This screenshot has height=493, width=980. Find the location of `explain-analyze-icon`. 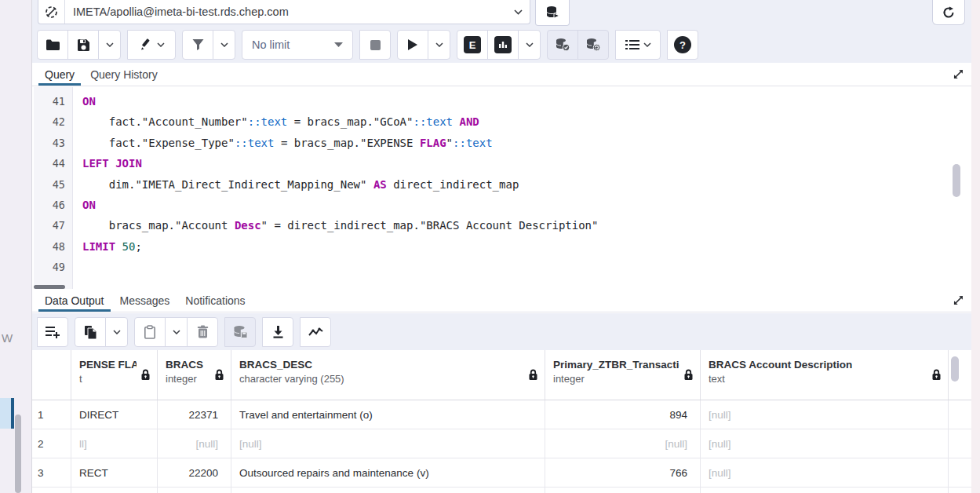

explain-analyze-icon is located at coordinates (503, 45).